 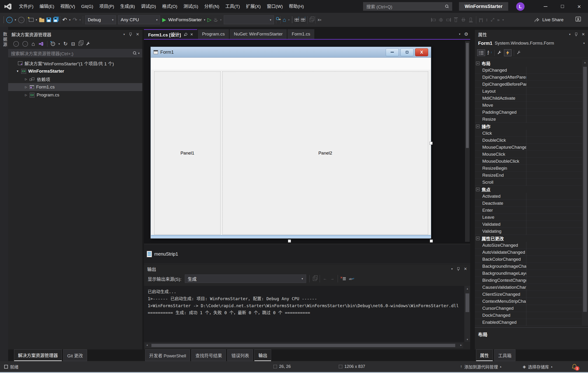 What do you see at coordinates (528, 224) in the screenshot?
I see `event-row: Validated` at bounding box center [528, 224].